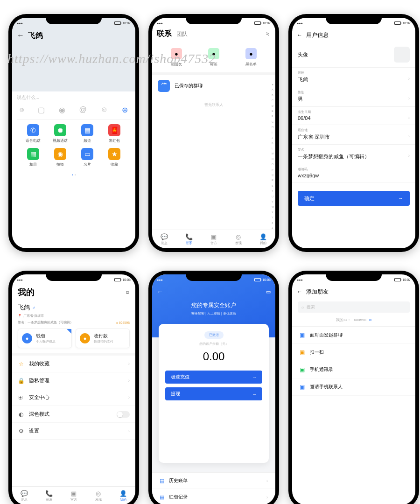  What do you see at coordinates (74, 35) in the screenshot?
I see `titlebar: ← 飞鸽` at bounding box center [74, 35].